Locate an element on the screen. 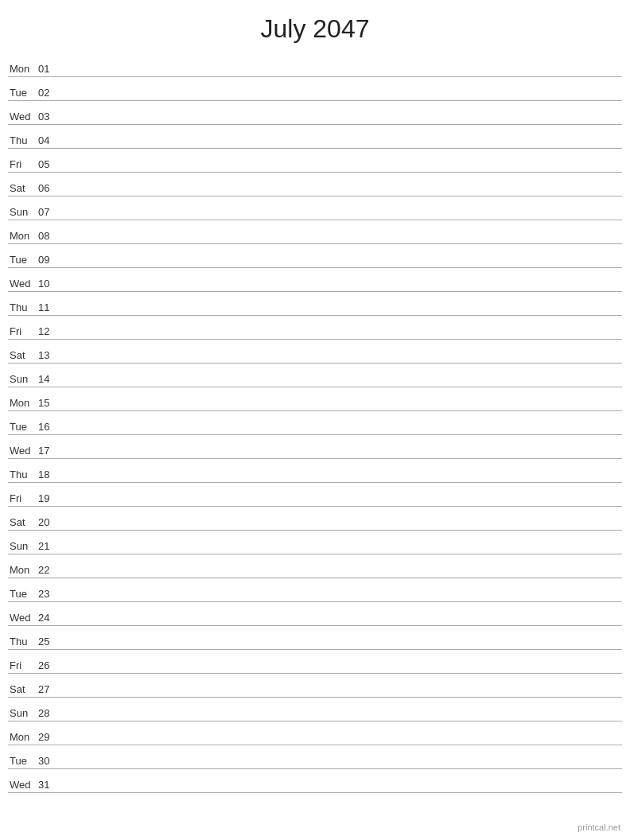  day-number: 15 is located at coordinates (49, 402).